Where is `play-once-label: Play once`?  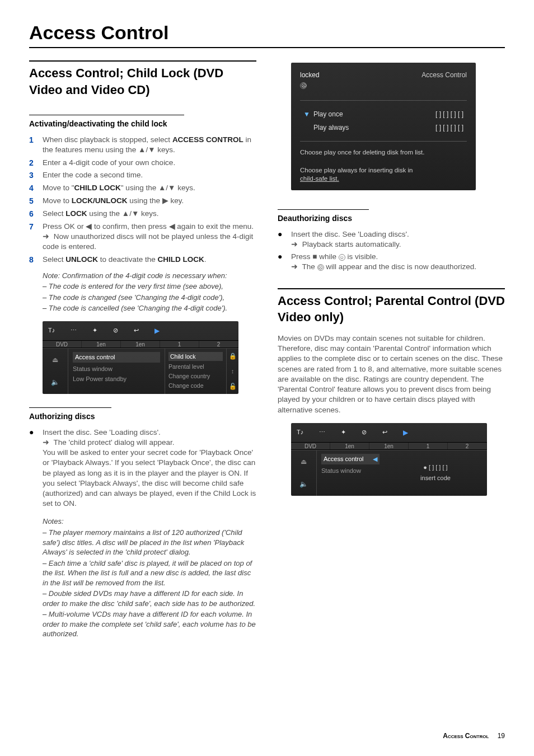
play-once-label: Play once is located at coordinates (328, 114).